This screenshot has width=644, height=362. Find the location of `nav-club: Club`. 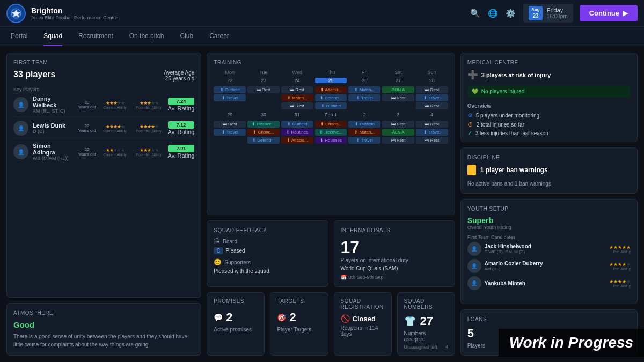

nav-club: Club is located at coordinates (187, 36).